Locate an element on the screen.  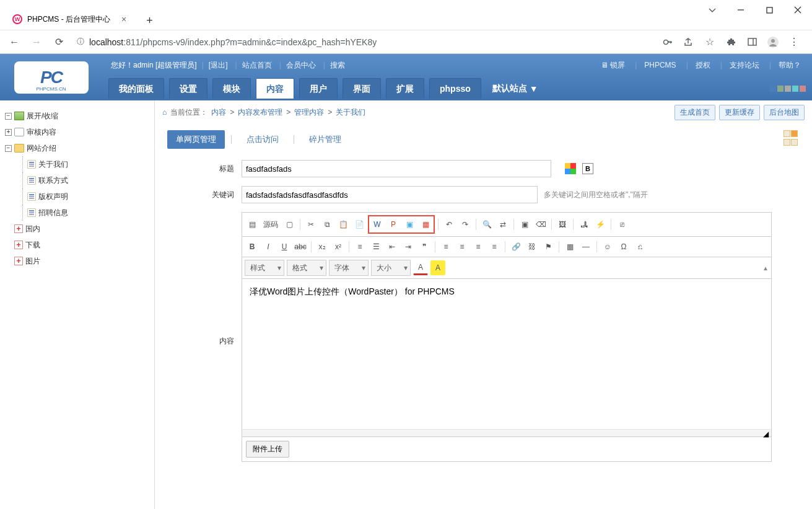
ol-icon: ≡ is located at coordinates (360, 247).